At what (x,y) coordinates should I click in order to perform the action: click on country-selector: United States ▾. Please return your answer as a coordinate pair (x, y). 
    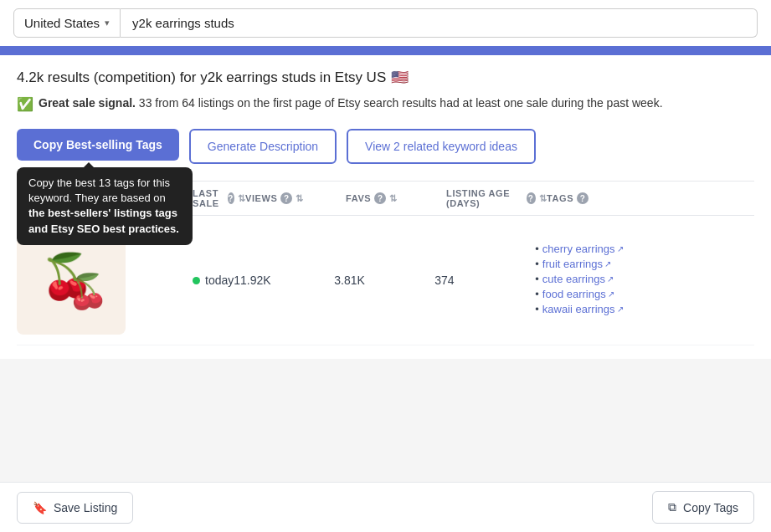
    Looking at the image, I should click on (67, 23).